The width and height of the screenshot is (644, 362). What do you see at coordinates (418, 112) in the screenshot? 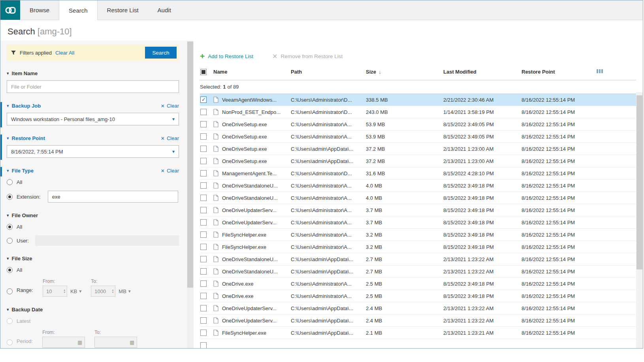
I see `table-row: NonProd_ESET_Endpo... C:\Users\Administr…` at bounding box center [418, 112].